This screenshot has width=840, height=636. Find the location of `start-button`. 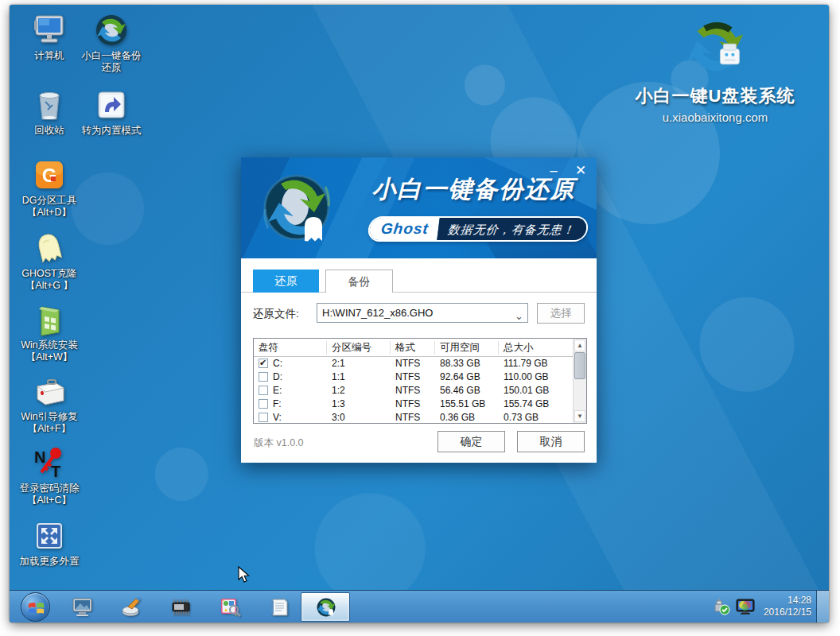

start-button is located at coordinates (35, 607).